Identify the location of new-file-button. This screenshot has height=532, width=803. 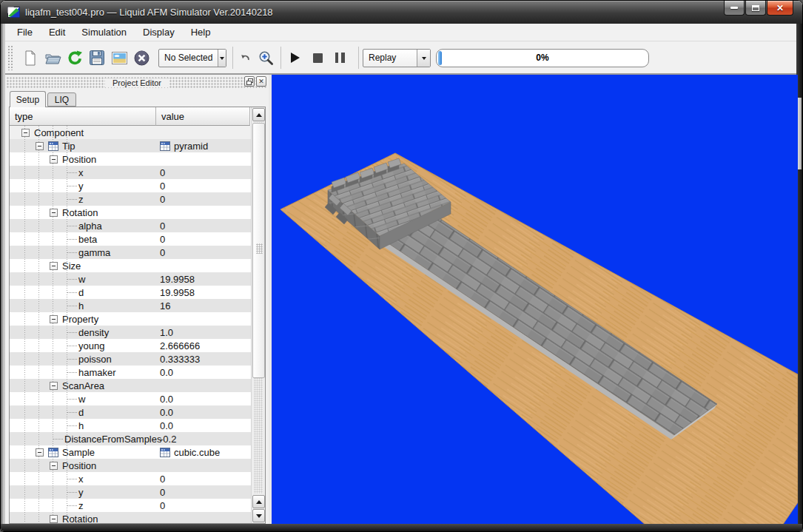
(30, 58).